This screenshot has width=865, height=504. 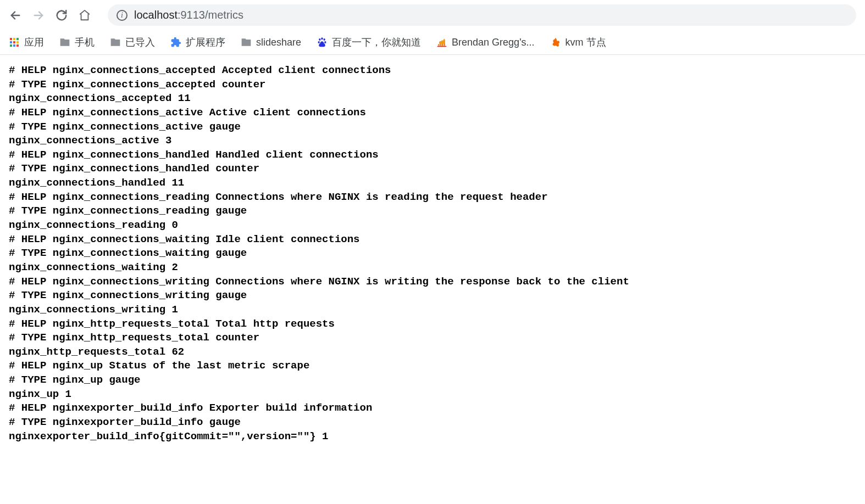 What do you see at coordinates (14, 42) in the screenshot?
I see `apps-icon` at bounding box center [14, 42].